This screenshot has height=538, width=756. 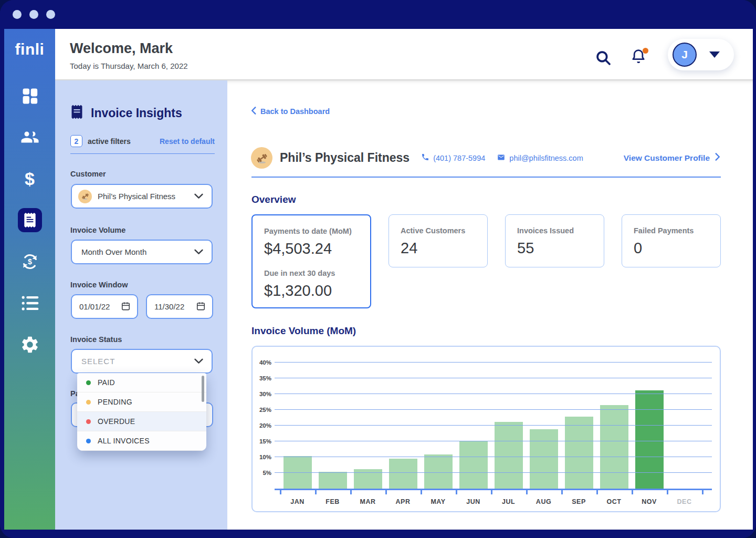 I want to click on back-link-label: Back to Dashboard, so click(x=295, y=111).